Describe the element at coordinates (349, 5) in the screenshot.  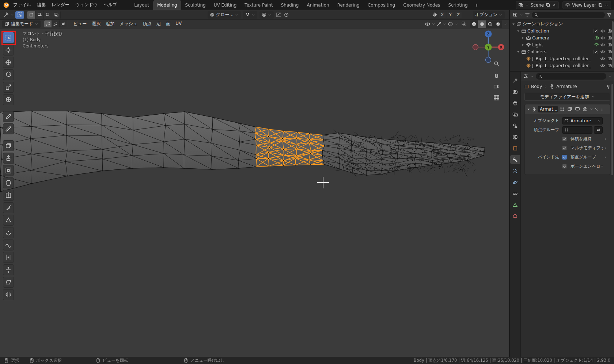
I see `workspace-tab-rendering: Rendering` at that location.